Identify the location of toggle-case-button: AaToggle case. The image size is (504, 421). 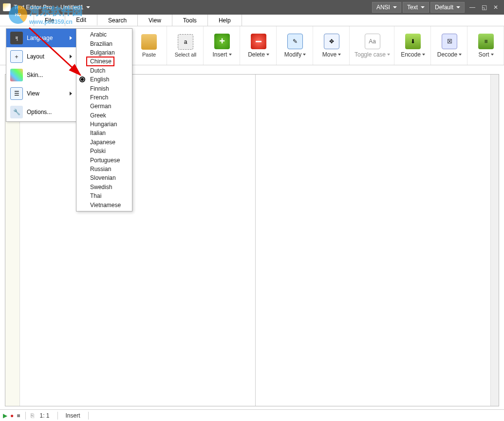
(372, 46).